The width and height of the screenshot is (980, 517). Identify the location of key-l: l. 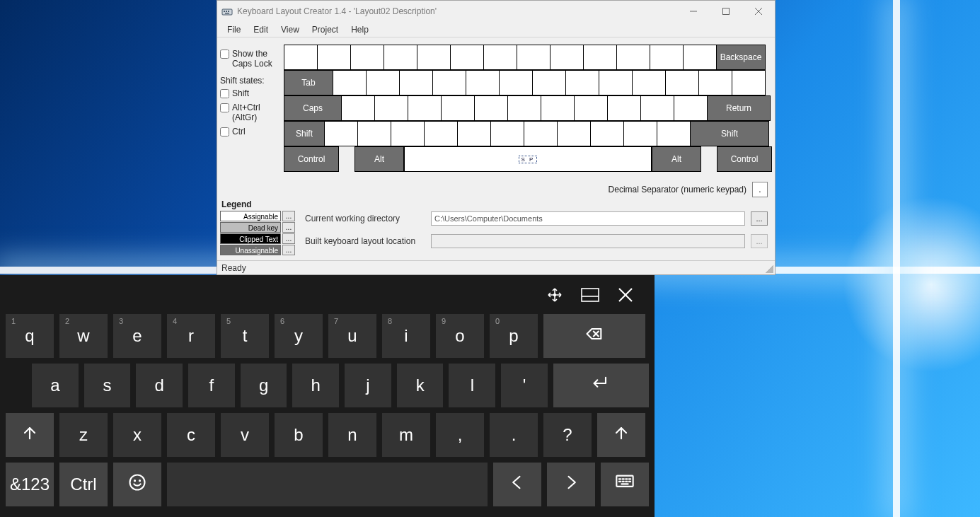
(472, 385).